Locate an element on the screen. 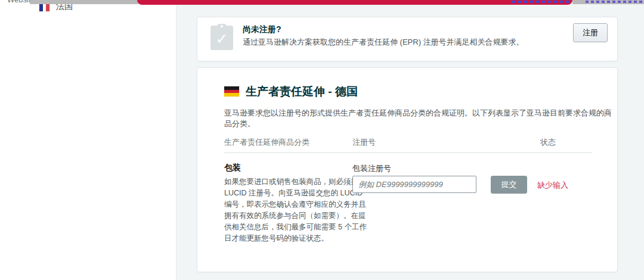 The width and height of the screenshot is (644, 280). registration-number-input is located at coordinates (414, 185).